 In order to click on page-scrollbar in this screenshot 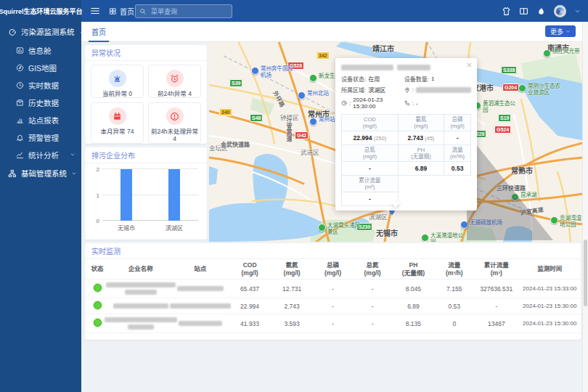, I will do `click(585, 207)`.